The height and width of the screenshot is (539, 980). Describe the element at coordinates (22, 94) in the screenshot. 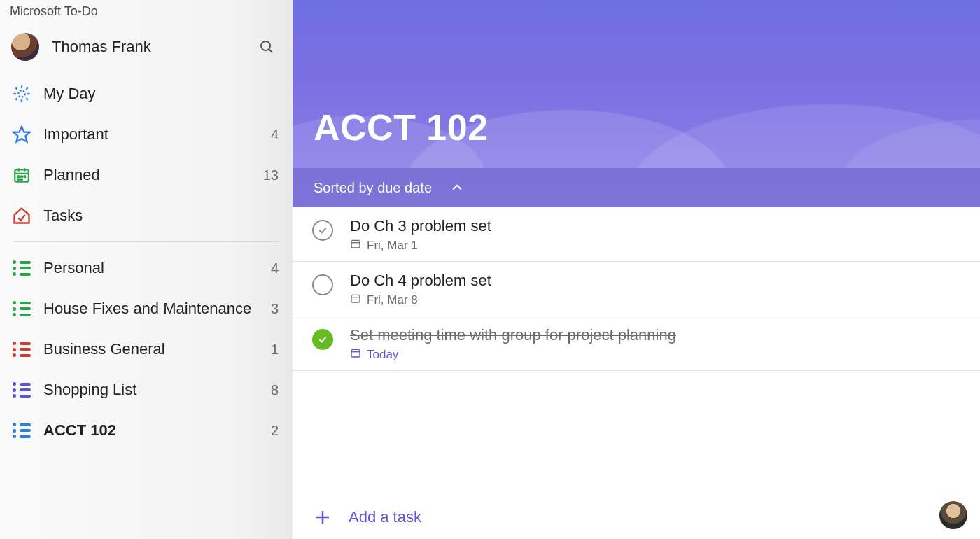

I see `sun-icon` at that location.